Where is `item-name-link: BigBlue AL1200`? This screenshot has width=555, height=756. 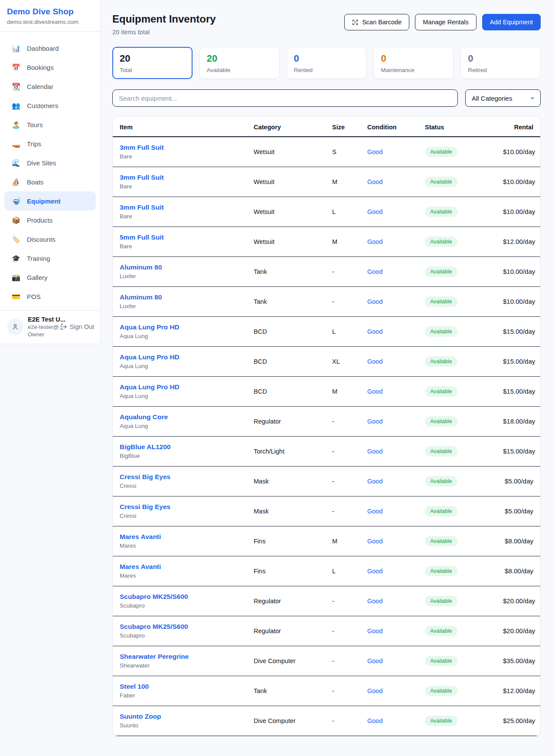
item-name-link: BigBlue AL1200 is located at coordinates (186, 447).